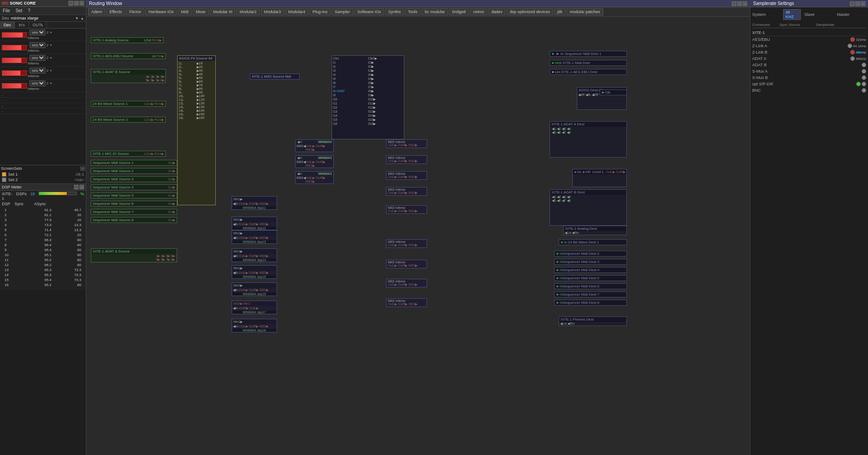 The width and height of the screenshot is (868, 455). What do you see at coordinates (852, 4) in the screenshot?
I see `sr-min: _` at bounding box center [852, 4].